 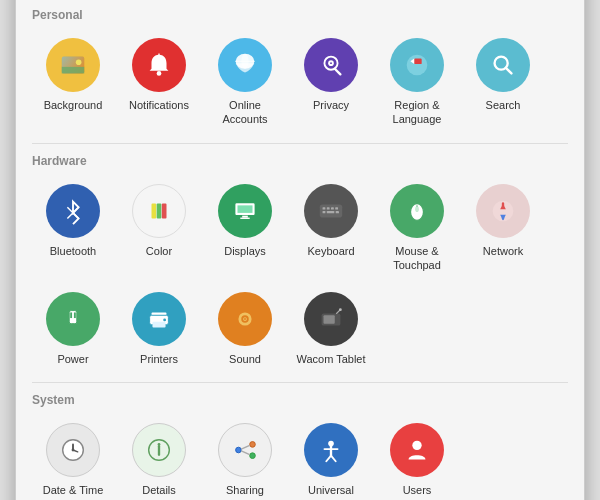 I want to click on region-icon, so click(x=417, y=65).